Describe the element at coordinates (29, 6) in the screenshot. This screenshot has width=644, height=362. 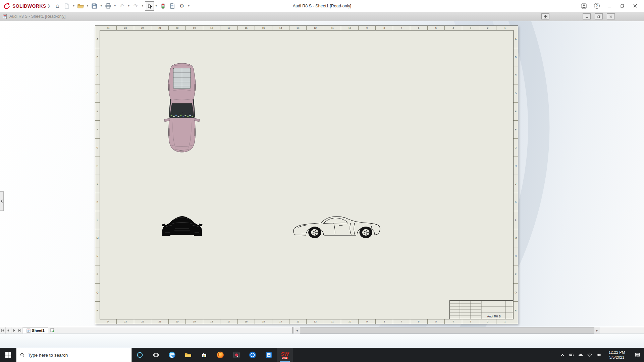
I see `solidworks-wordmark: SOLIDWORKS` at that location.